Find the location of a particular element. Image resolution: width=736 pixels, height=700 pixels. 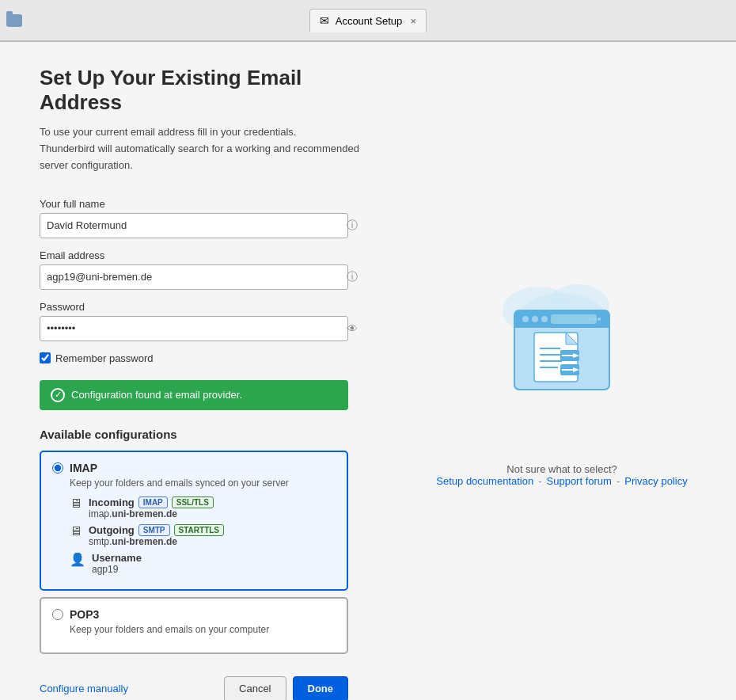

outgoing-host: smtp.uni-bremen.de is located at coordinates (157, 542).